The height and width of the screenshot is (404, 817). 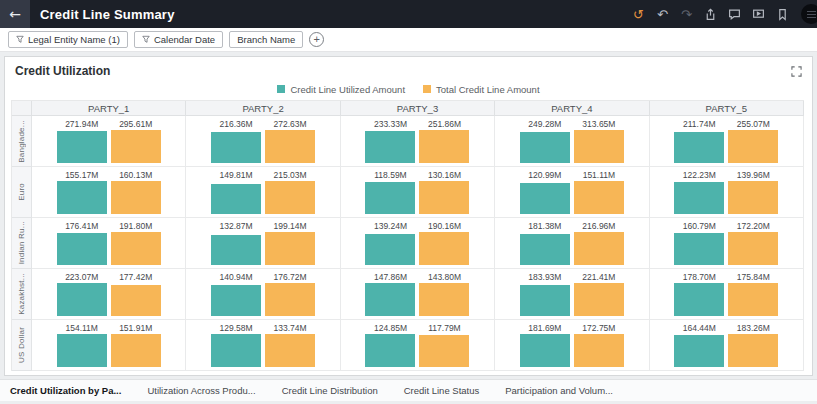 What do you see at coordinates (136, 226) in the screenshot?
I see `bar-value-label: 191.80M` at bounding box center [136, 226].